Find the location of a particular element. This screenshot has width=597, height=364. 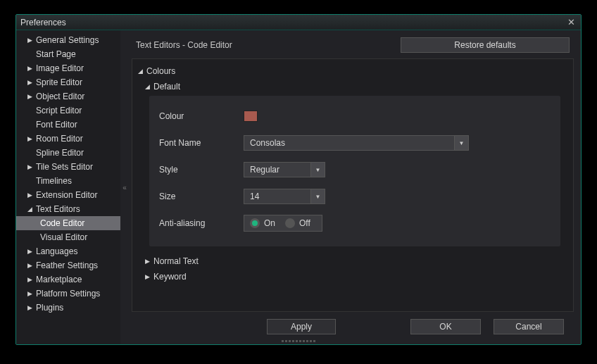

main-header: Text Editors - Code Editor Restore defau… is located at coordinates (353, 46).